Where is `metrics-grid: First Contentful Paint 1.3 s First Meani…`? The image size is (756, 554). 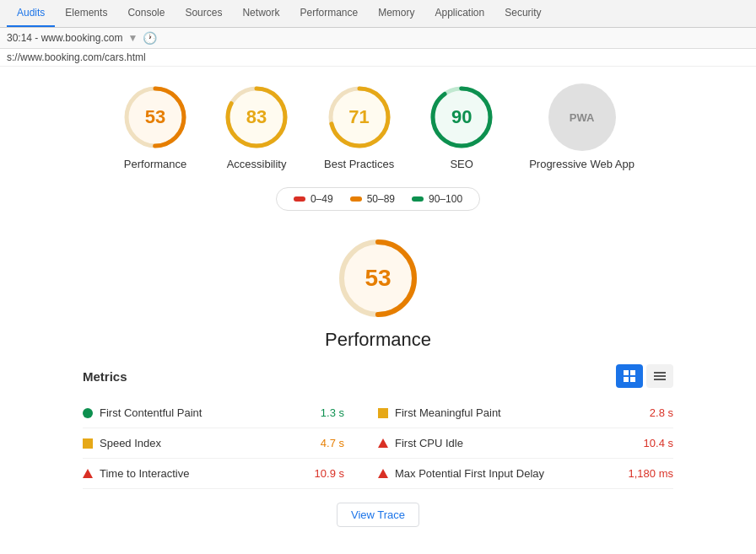 metrics-grid: First Contentful Paint 1.3 s First Meani… is located at coordinates (378, 444).